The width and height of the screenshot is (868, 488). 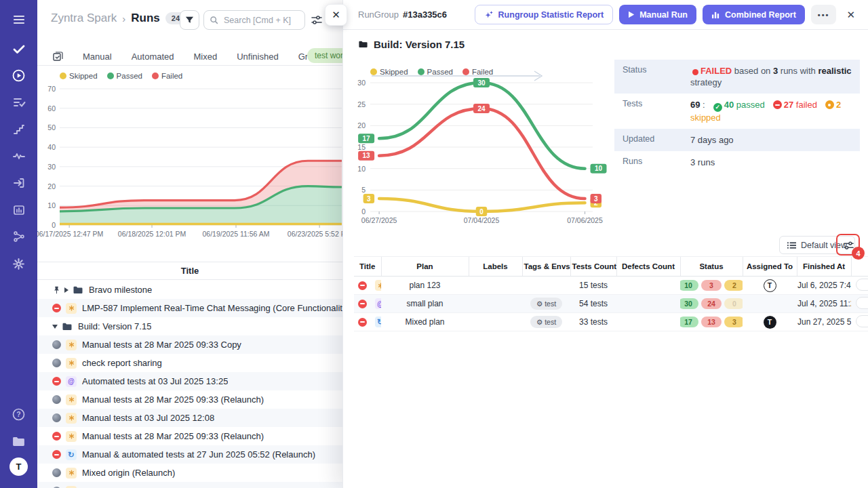 What do you see at coordinates (190, 473) in the screenshot?
I see `list-item: Mixed origin (Relaunch)` at bounding box center [190, 473].